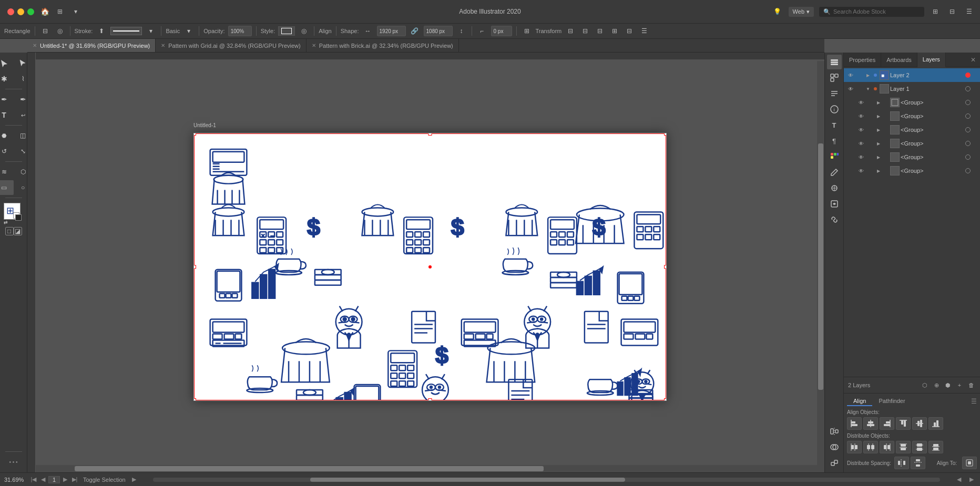  Describe the element at coordinates (18, 231) in the screenshot. I see `quick-mask-btn: ◪` at that location.